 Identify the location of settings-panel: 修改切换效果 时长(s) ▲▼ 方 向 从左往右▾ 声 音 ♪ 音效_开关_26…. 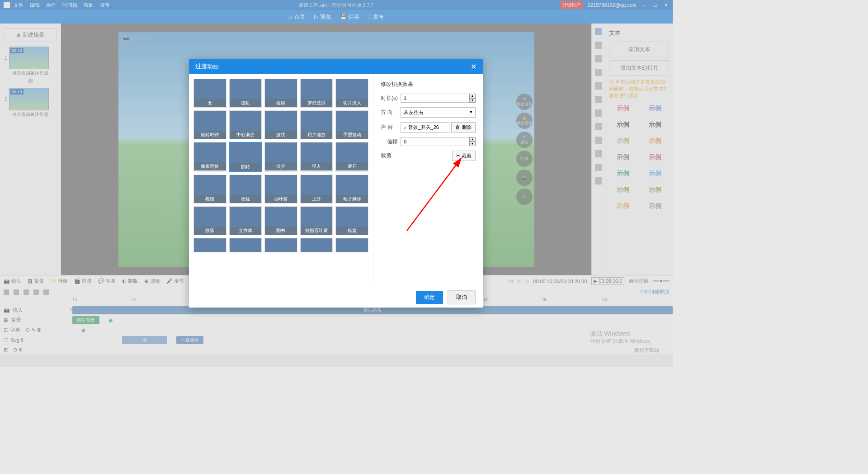
(428, 180).